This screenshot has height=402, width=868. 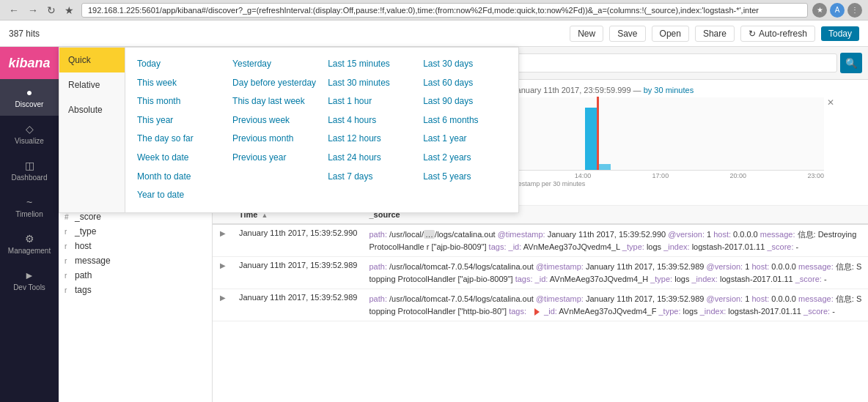 I want to click on field-type-r6: r, so click(x=68, y=261).